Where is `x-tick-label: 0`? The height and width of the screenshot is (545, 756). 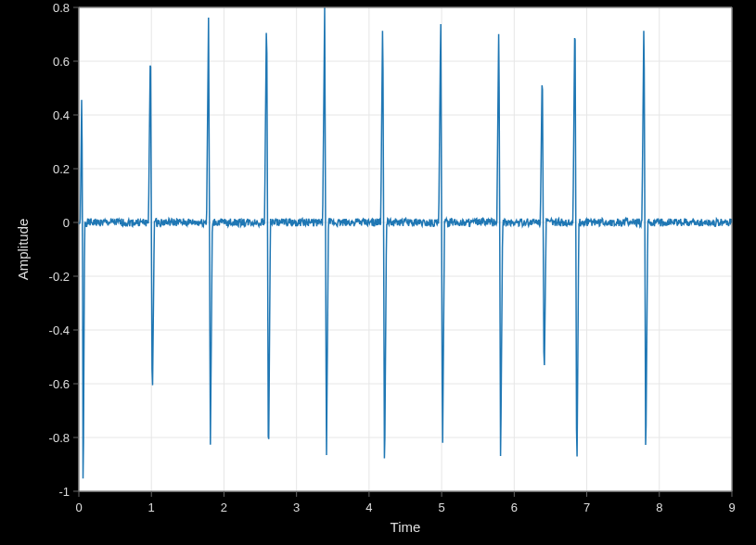
x-tick-label: 0 is located at coordinates (78, 508).